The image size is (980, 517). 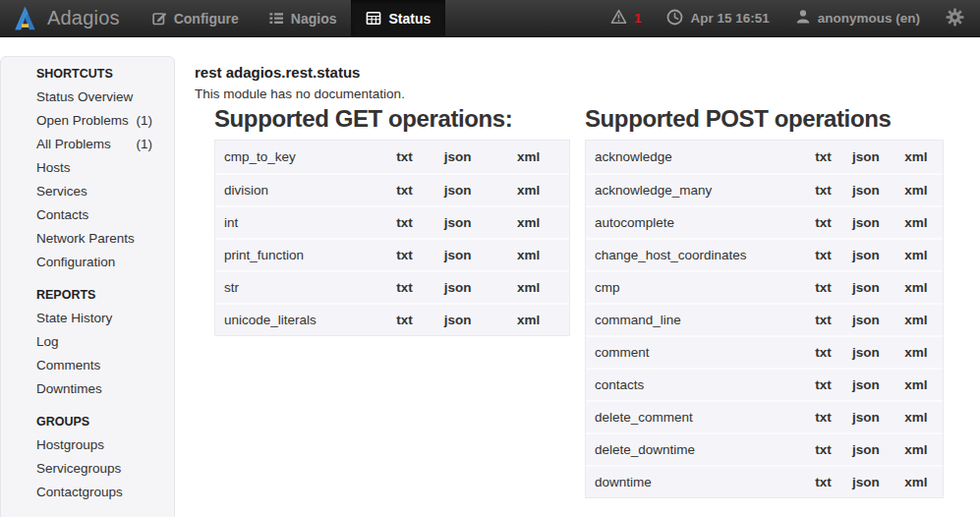 What do you see at coordinates (694, 157) in the screenshot?
I see `operation-name: acknowledge` at bounding box center [694, 157].